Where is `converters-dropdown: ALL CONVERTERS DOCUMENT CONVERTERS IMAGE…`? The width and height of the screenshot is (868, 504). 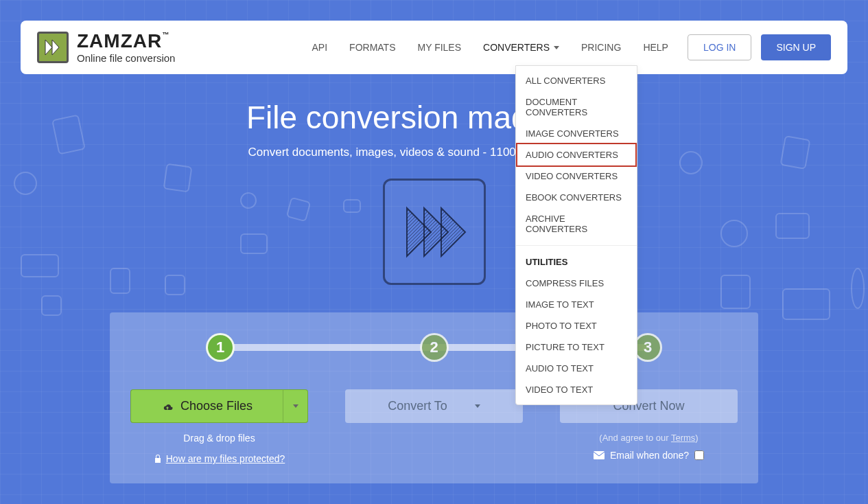
converters-dropdown: ALL CONVERTERS DOCUMENT CONVERTERS IMAGE… is located at coordinates (576, 235).